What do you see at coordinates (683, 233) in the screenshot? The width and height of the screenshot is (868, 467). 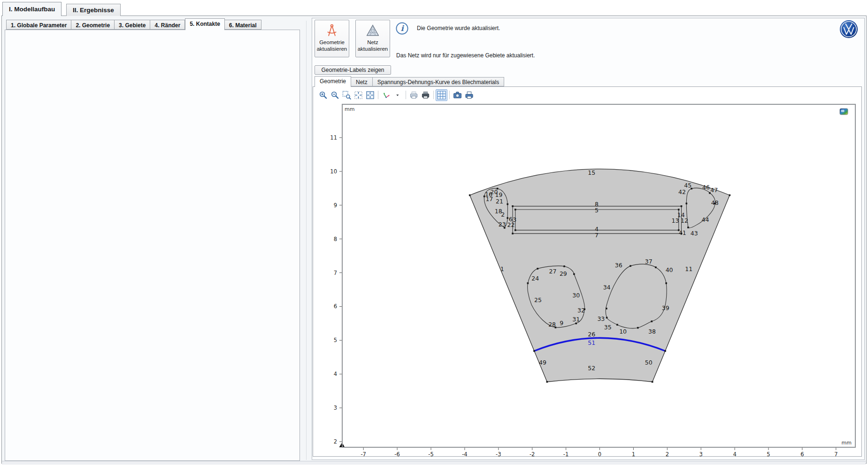 I see `edge-label-41: 41` at bounding box center [683, 233].